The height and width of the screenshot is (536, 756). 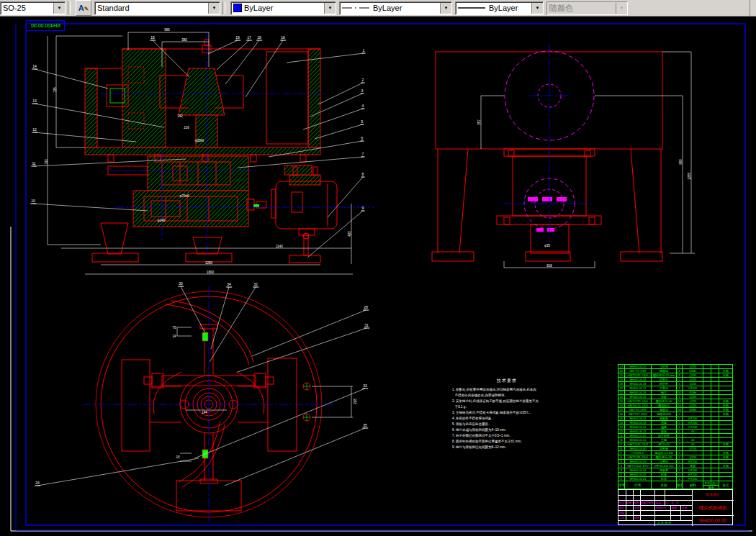 What do you see at coordinates (209, 263) in the screenshot?
I see `dimension-label: 1280` at bounding box center [209, 263].